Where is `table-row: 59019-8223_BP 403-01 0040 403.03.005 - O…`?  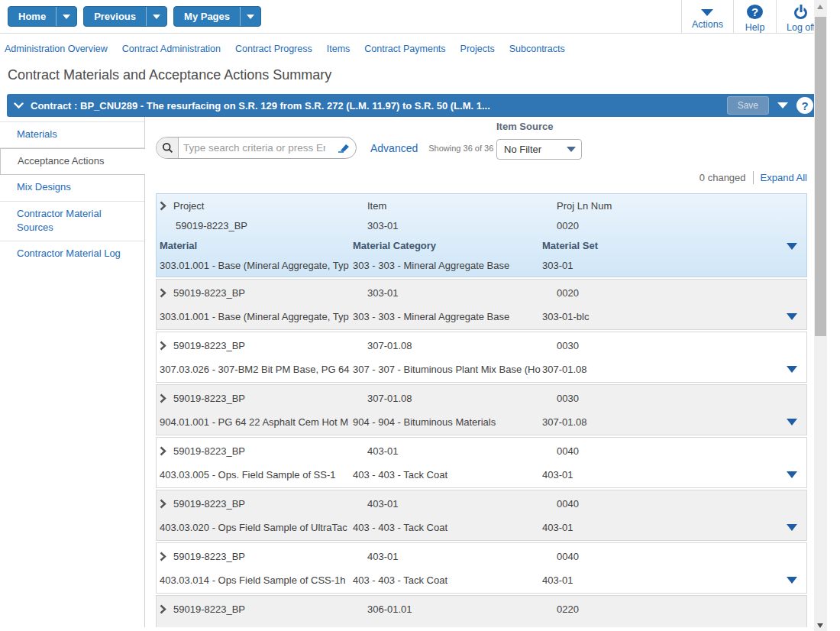
table-row: 59019-8223_BP 403-01 0040 403.03.005 - O… is located at coordinates (481, 463).